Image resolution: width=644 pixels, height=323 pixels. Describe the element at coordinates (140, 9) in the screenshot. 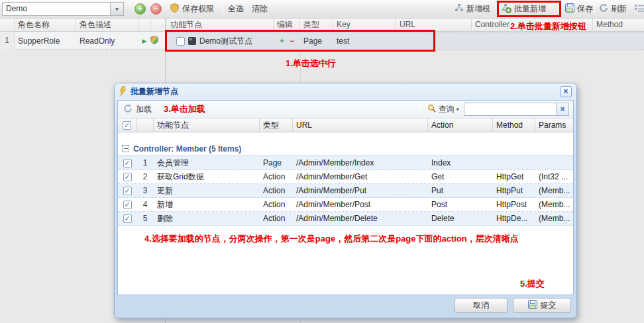

I see `add-role-button: +` at that location.